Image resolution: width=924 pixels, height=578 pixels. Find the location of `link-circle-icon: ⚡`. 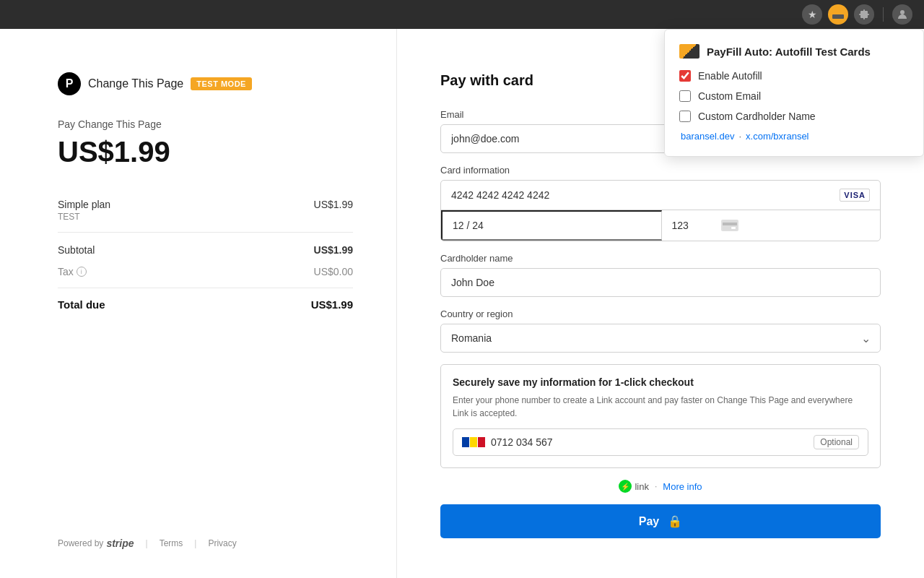

link-circle-icon: ⚡ is located at coordinates (625, 486).